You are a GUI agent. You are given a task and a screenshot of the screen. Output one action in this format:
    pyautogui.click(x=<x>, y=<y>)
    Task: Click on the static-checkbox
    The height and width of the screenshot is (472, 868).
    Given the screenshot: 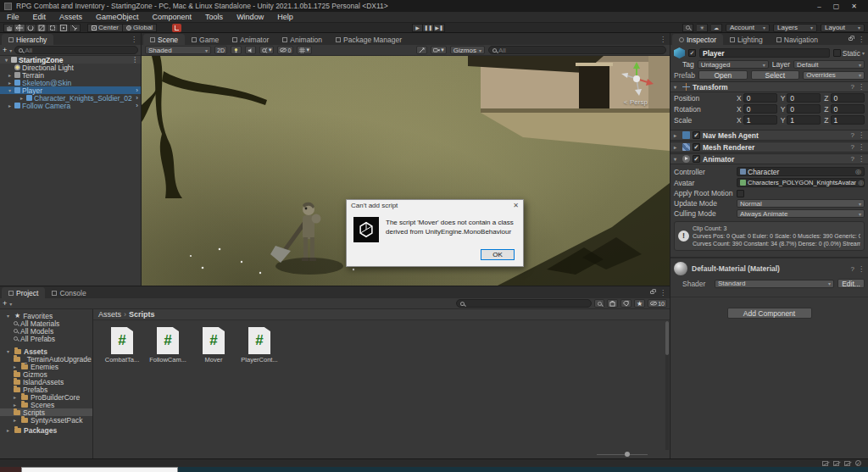 What is the action you would take?
    pyautogui.click(x=837, y=53)
    